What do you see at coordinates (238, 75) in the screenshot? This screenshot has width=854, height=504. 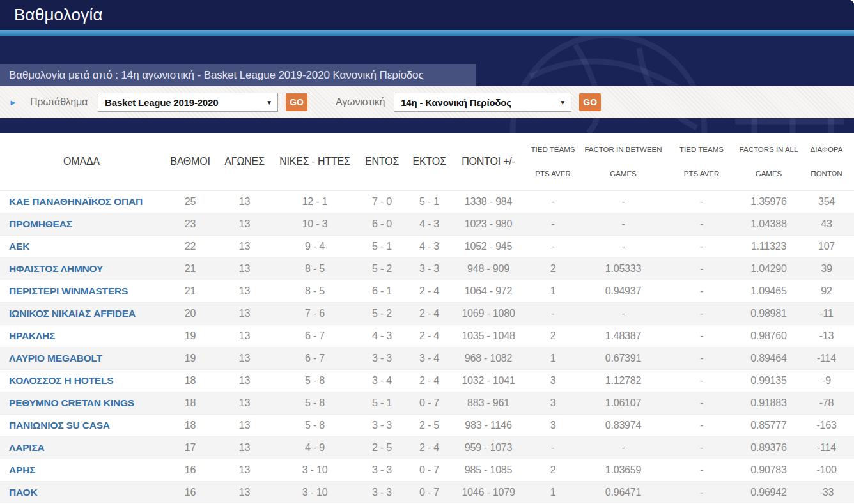 I see `standings-subtitle-bar: Βαθμολογία μετά από : 14η αγωνιστική - B…` at bounding box center [238, 75].